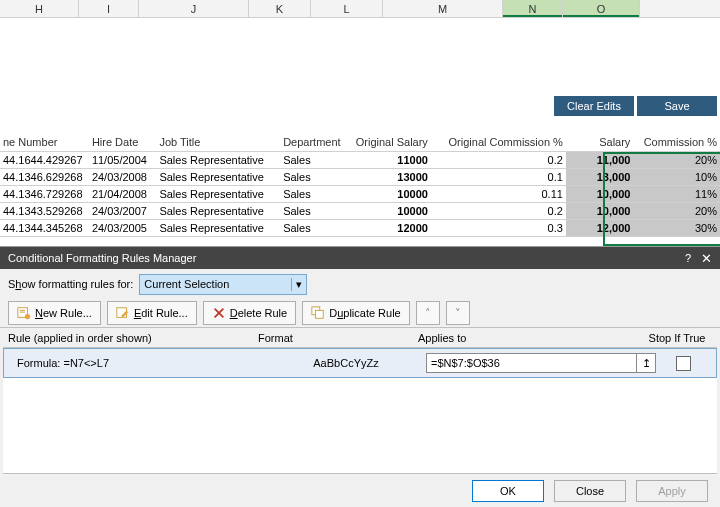 The width and height of the screenshot is (720, 507). What do you see at coordinates (360, 9) in the screenshot?
I see `column-header-bar: HIJKLMNO` at bounding box center [360, 9].